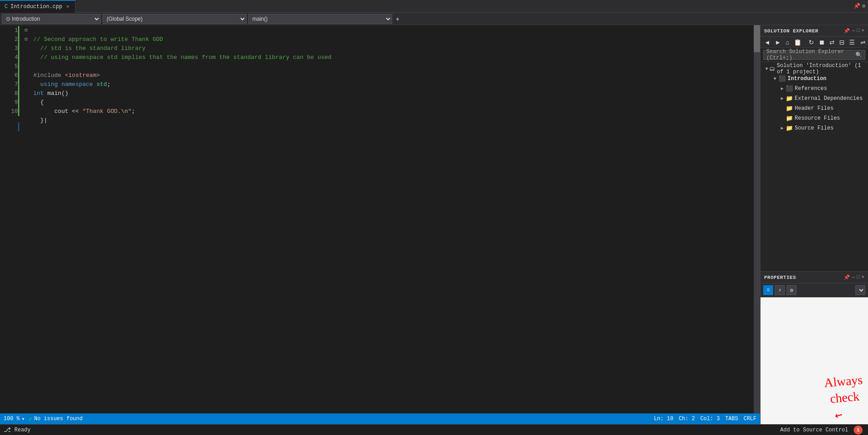  What do you see at coordinates (772, 69) in the screenshot?
I see `solution-icon: 🗂` at bounding box center [772, 69].